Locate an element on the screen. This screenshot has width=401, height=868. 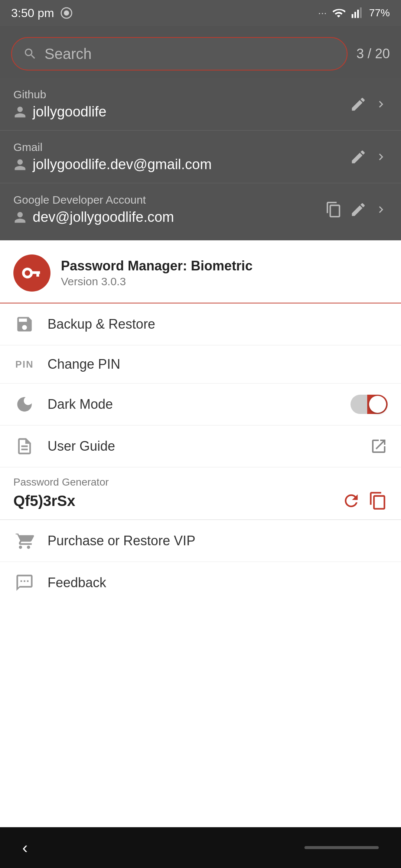
password-generator-section: Password Generator Qf5)3rSx is located at coordinates (200, 493).